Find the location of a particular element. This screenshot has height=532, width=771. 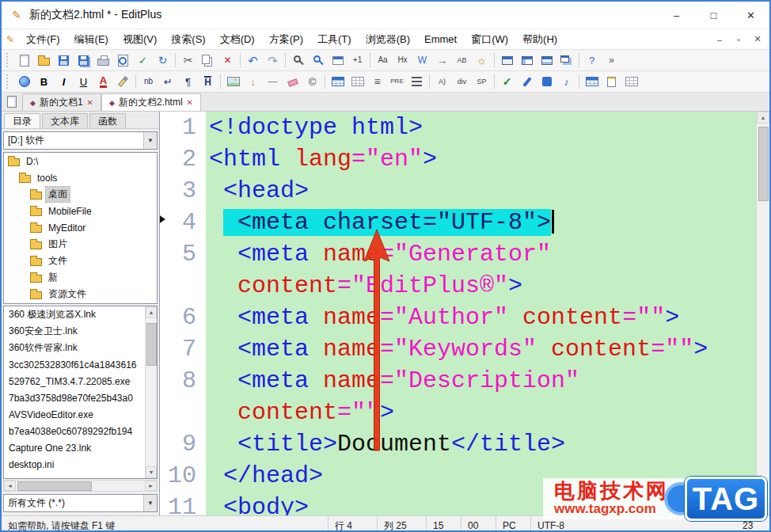

replace-button is located at coordinates (318, 60).